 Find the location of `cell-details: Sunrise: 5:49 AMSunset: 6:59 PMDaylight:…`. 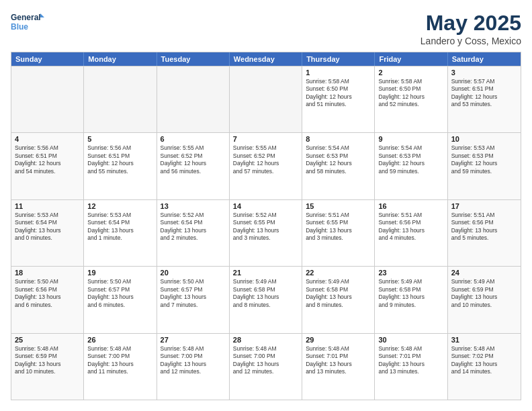

cell-details: Sunrise: 5:49 AMSunset: 6:59 PMDaylight:… is located at coordinates (484, 293).